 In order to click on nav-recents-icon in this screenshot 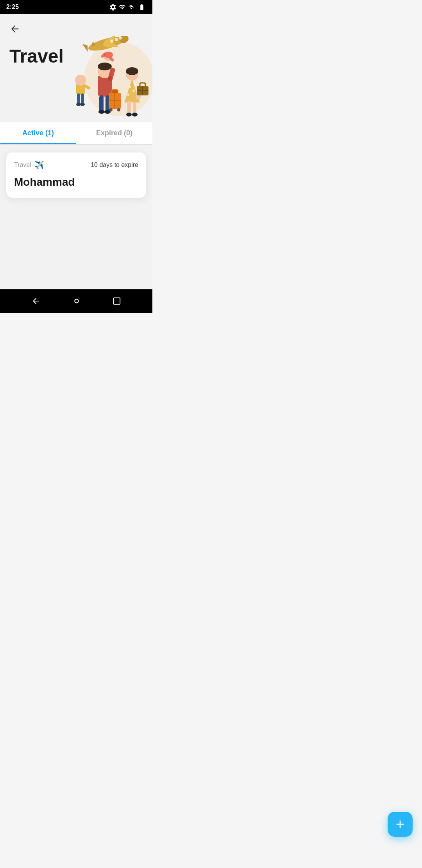, I will do `click(117, 301)`.